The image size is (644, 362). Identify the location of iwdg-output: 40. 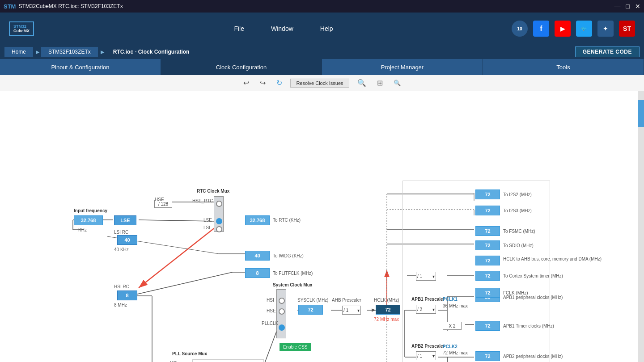
(258, 256).